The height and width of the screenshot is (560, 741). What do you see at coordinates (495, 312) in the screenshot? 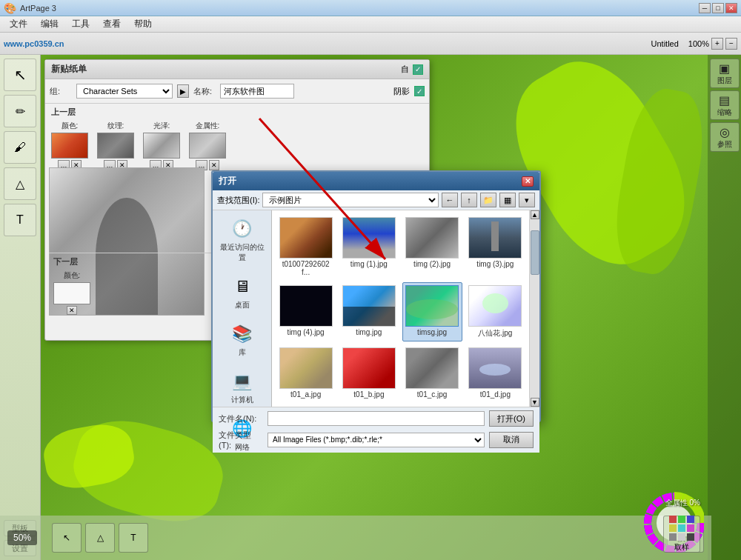
I see `file-item-7: 八仙花.jpg` at bounding box center [495, 312].